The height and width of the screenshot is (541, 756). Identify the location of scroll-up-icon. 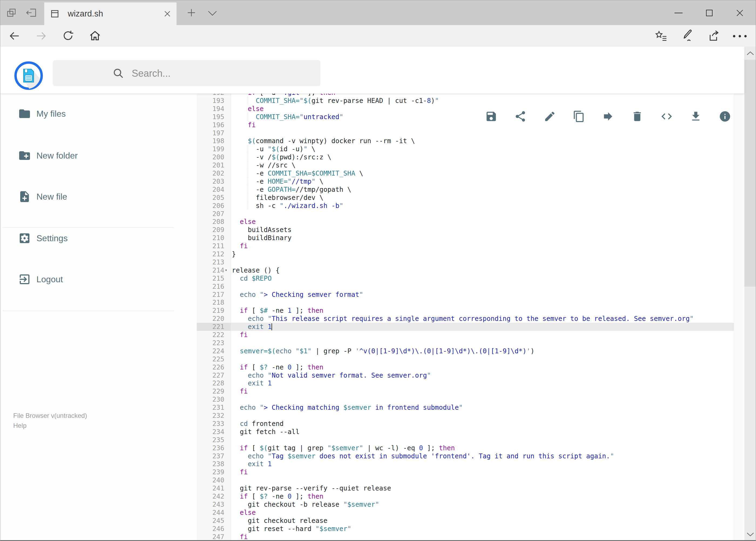
(750, 53).